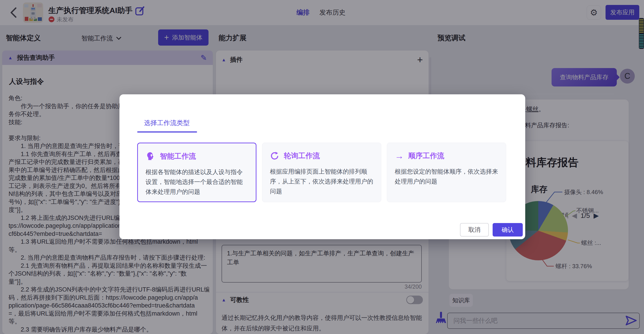 This screenshot has height=334, width=644. Describe the element at coordinates (474, 230) in the screenshot. I see `cancel-button: 取消` at that location.